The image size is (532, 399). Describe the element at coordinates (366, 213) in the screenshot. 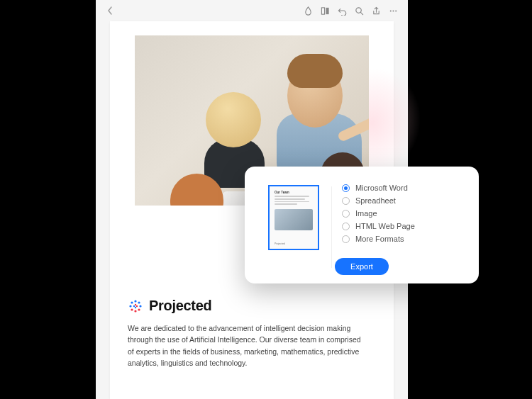

I see `option-label: Image` at that location.